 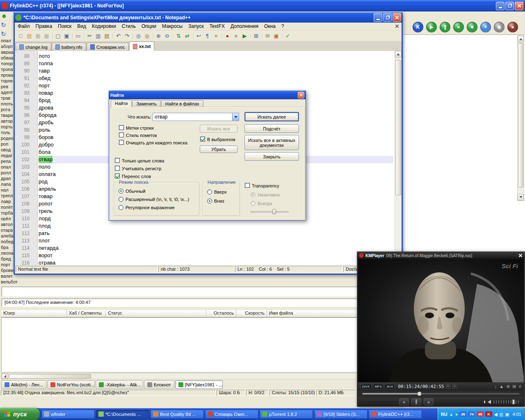 I want to click on toolbar-icon: ▥, so click(x=98, y=36).